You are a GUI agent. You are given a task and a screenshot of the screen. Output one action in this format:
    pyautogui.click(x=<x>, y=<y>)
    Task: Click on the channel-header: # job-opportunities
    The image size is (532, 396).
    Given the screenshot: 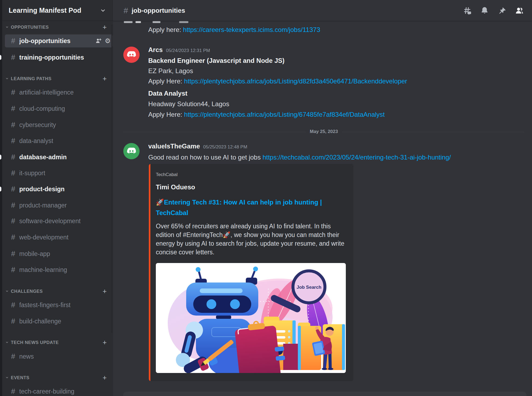 What is the action you would take?
    pyautogui.click(x=323, y=10)
    